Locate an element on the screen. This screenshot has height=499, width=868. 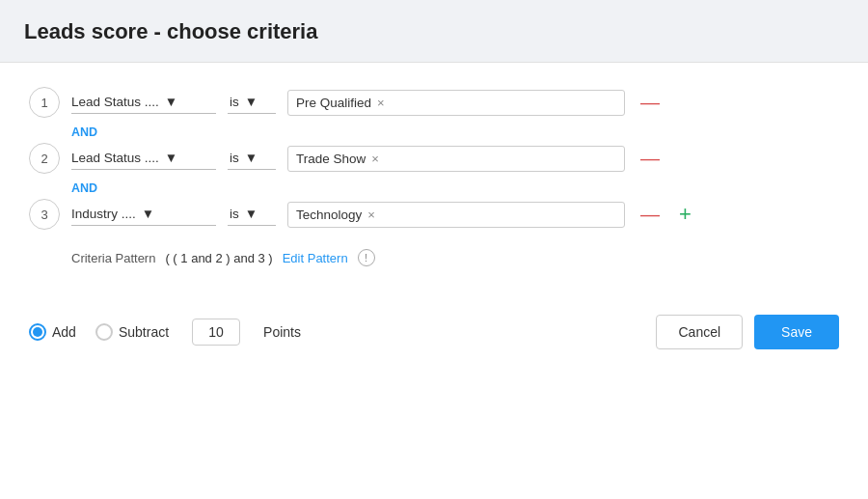
add-radio: Add is located at coordinates (52, 332).